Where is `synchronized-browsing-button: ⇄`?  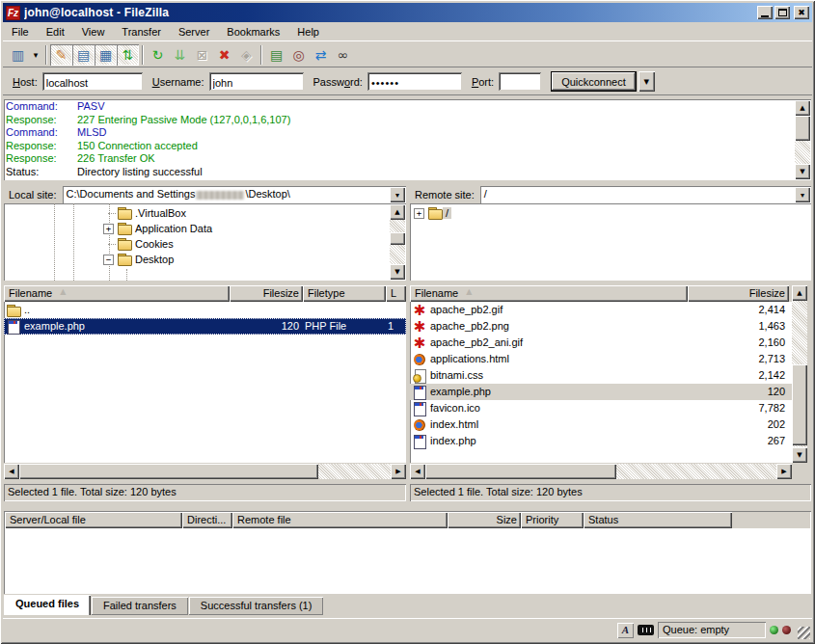 synchronized-browsing-button: ⇄ is located at coordinates (320, 55).